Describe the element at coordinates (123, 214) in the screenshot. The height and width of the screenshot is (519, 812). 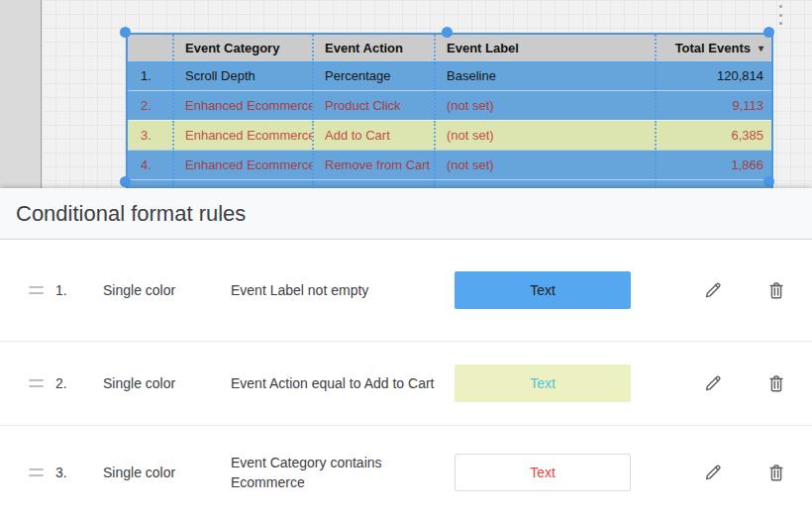
I see `panel-title: Conditional format rules` at that location.